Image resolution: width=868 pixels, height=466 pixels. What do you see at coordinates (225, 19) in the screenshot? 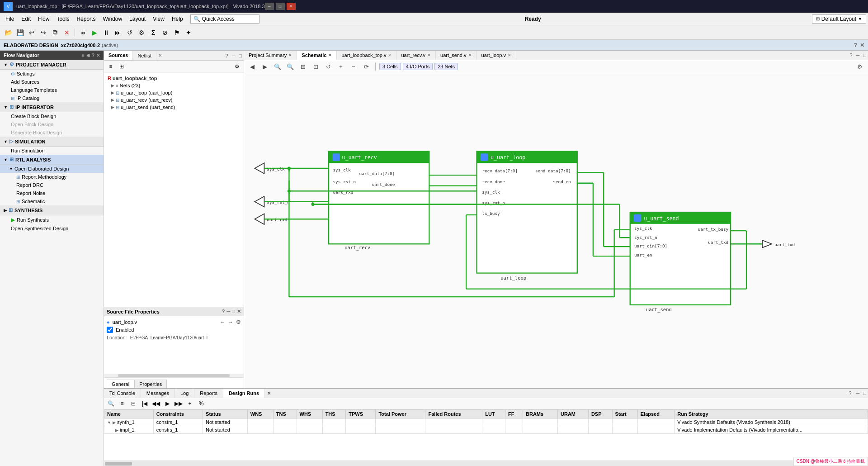
I see `quick-access-bar: 🔍` at bounding box center [225, 19].